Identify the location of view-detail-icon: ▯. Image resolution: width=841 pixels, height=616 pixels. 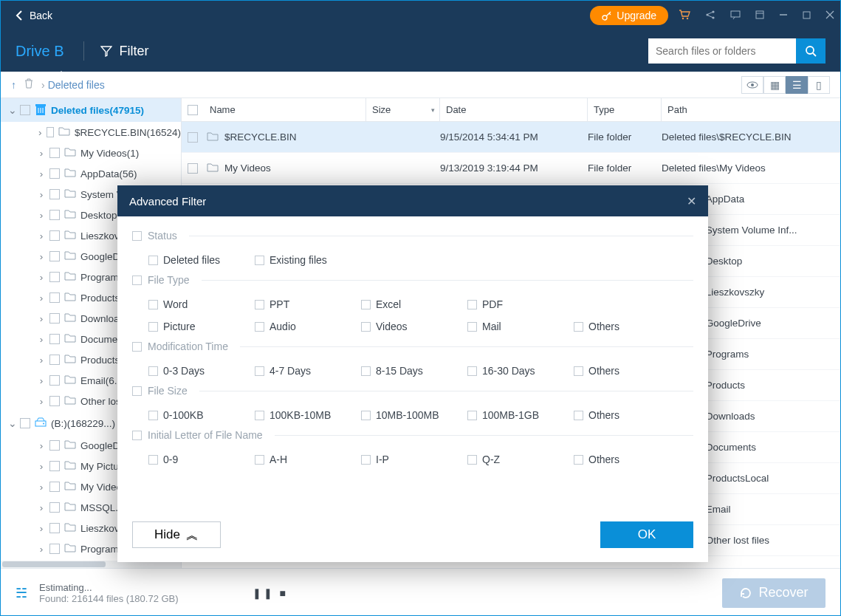
(819, 85).